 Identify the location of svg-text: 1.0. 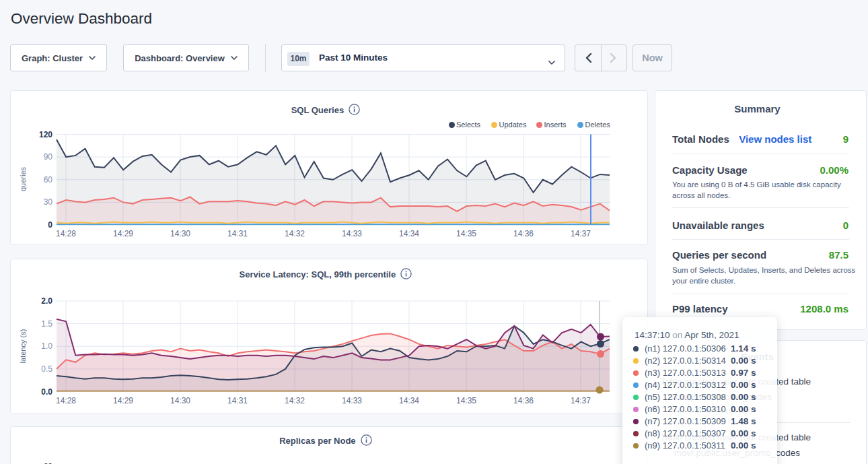
(47, 346).